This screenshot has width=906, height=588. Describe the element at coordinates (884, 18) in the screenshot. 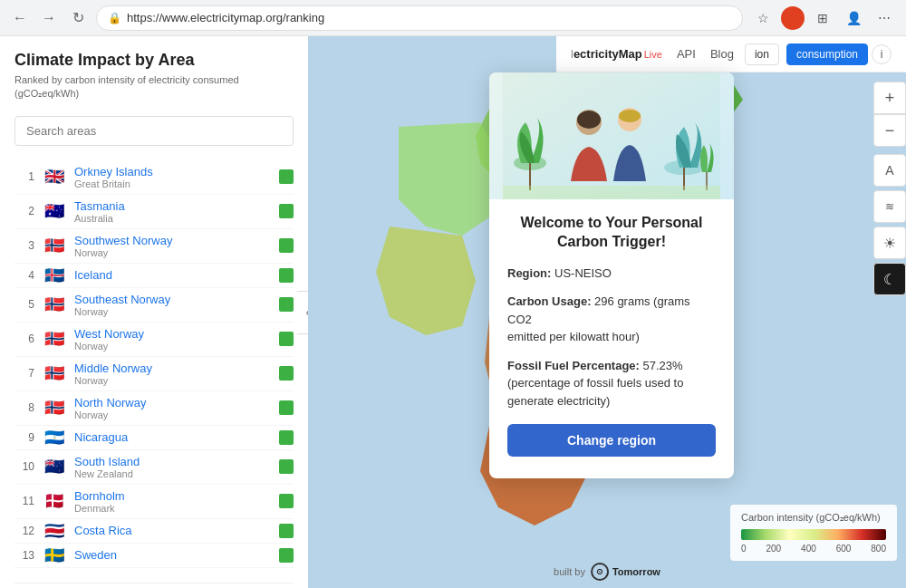

I see `menu-button: ⋯` at that location.